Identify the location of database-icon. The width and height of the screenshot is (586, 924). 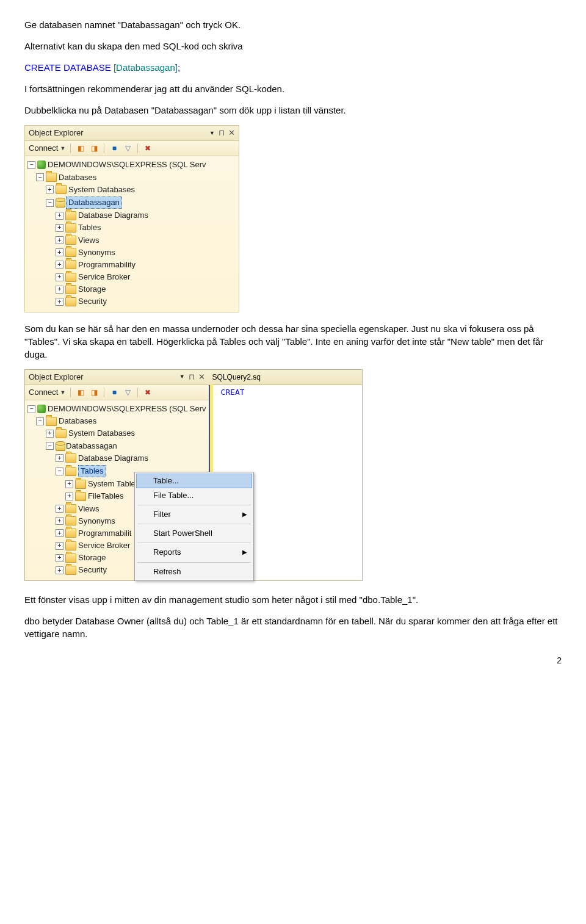
(60, 203).